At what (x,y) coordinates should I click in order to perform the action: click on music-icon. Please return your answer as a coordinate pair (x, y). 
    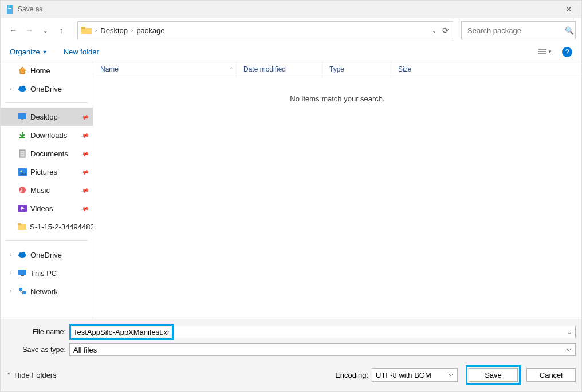
    Looking at the image, I should click on (22, 190).